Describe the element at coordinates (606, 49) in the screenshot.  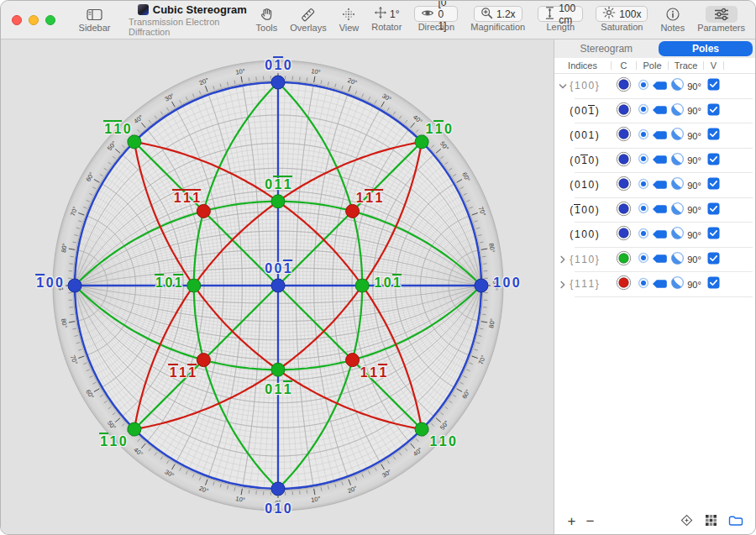
I see `tab-stereogram: Stereogram` at that location.